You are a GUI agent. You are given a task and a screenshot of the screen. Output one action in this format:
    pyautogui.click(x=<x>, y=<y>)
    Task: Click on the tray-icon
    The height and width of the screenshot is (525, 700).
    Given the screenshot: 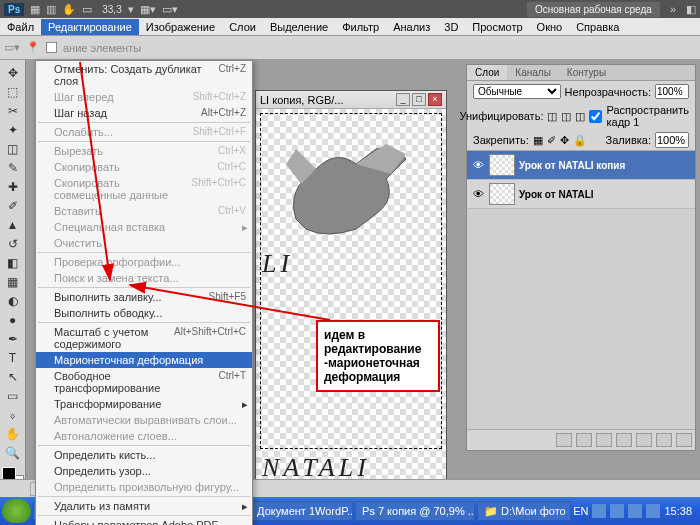 What is the action you would take?
    pyautogui.click(x=599, y=511)
    